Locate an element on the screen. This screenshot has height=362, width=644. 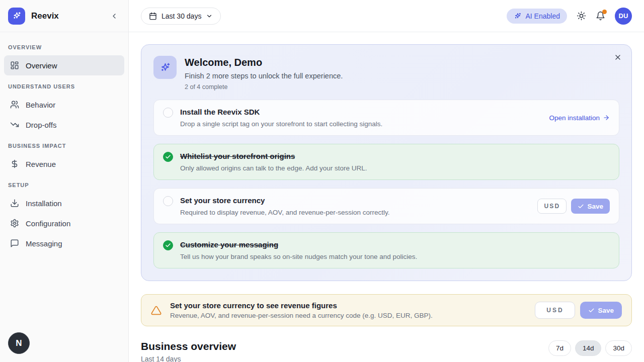
step-description: Only allowed origins can talk to the edg… is located at coordinates (274, 168).